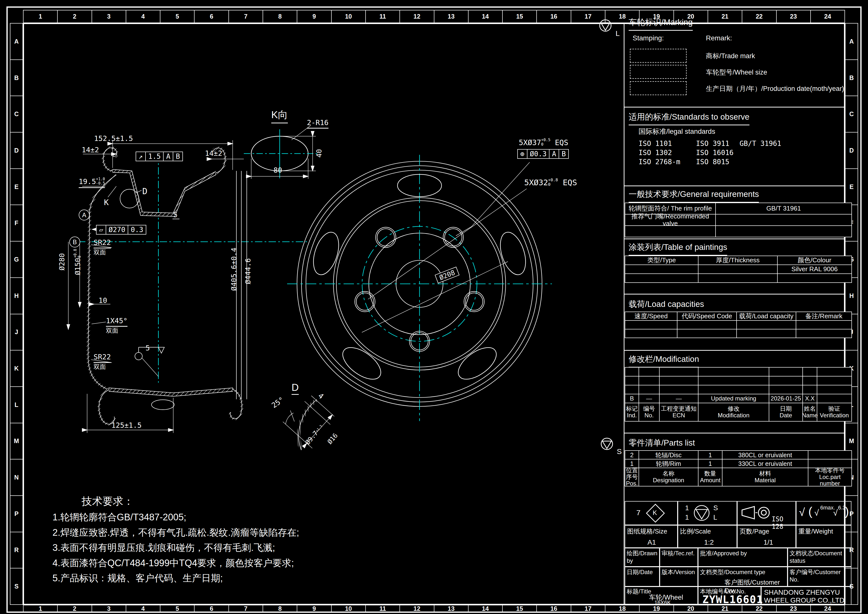  I want to click on remark-production-date: 生产日期（月/年）/Production date(moth/year), so click(775, 89).